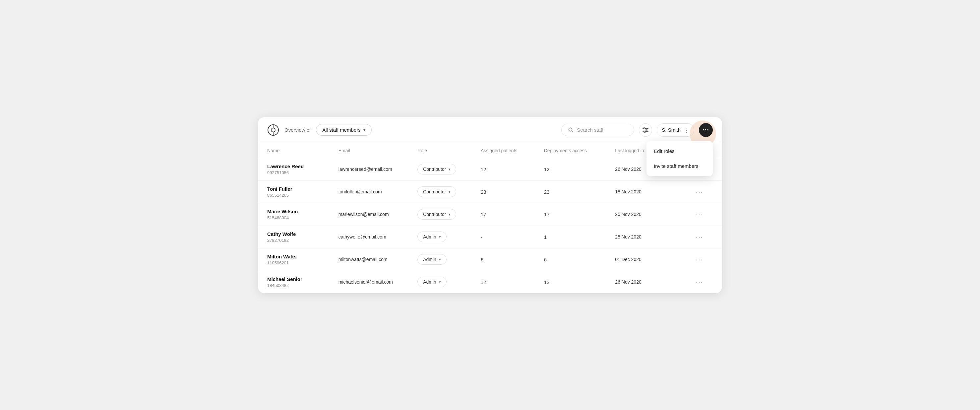 The height and width of the screenshot is (410, 980). Describe the element at coordinates (512, 260) in the screenshot. I see `assigned-patients: 6` at that location.